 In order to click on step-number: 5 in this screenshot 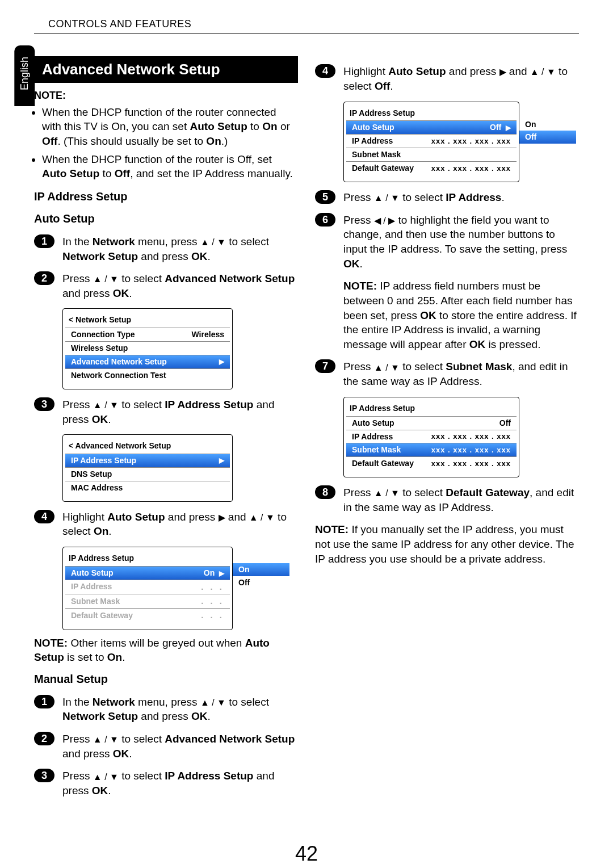, I will do `click(325, 197)`.